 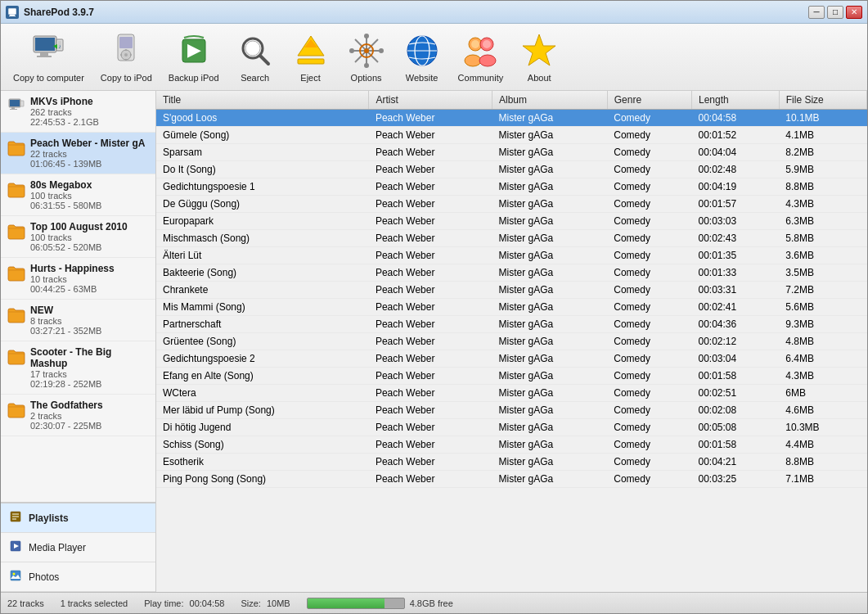 What do you see at coordinates (512, 239) in the screenshot?
I see `table-row: Mischmasch (Song)Peach WeberMister gAGaC…` at bounding box center [512, 239].